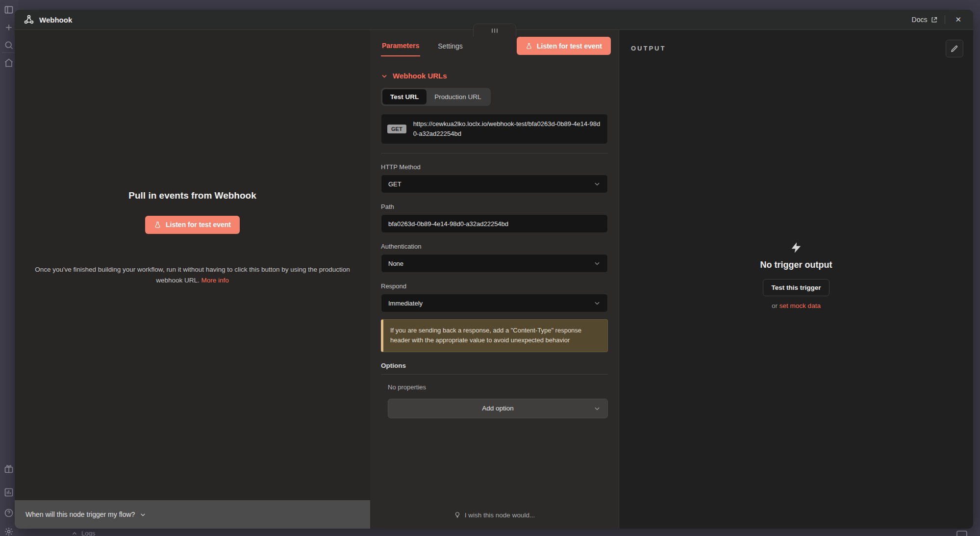 The height and width of the screenshot is (536, 980). I want to click on wish-label: I wish this node would..., so click(500, 515).